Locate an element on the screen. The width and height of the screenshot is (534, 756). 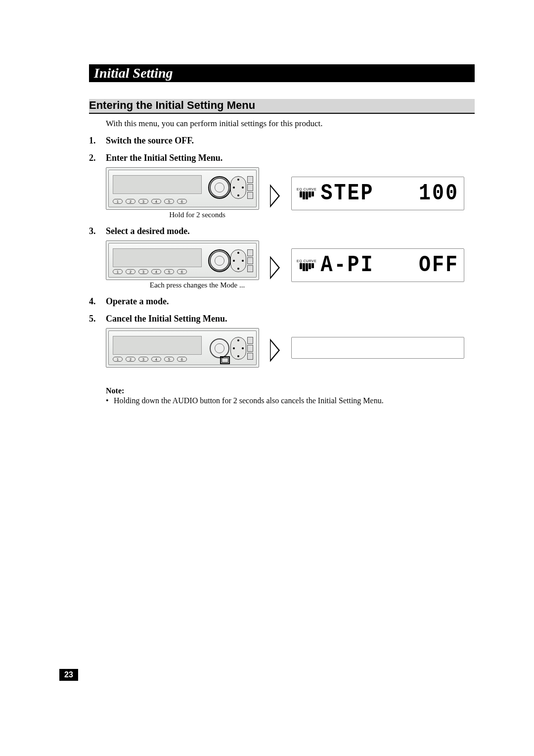
note-text: Holding down the AUDIO button for 2 seco… is located at coordinates (249, 401).